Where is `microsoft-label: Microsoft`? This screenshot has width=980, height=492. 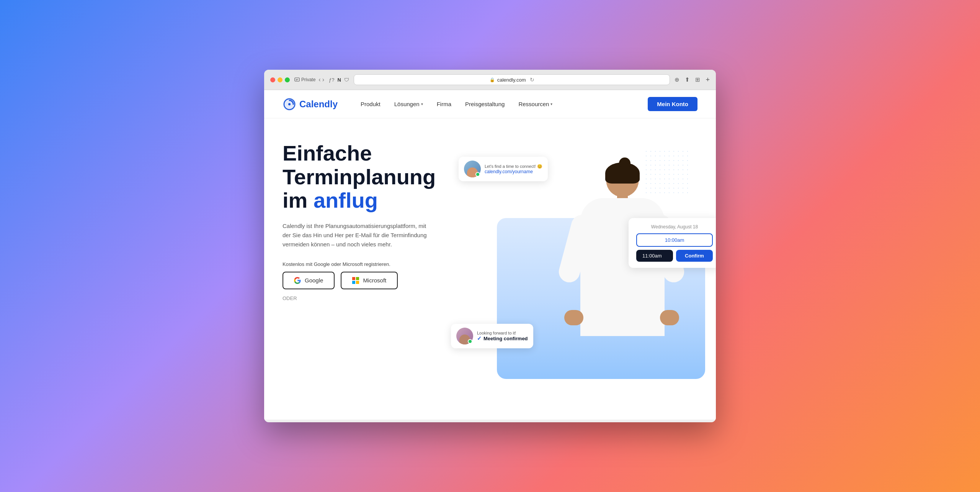 microsoft-label: Microsoft is located at coordinates (374, 280).